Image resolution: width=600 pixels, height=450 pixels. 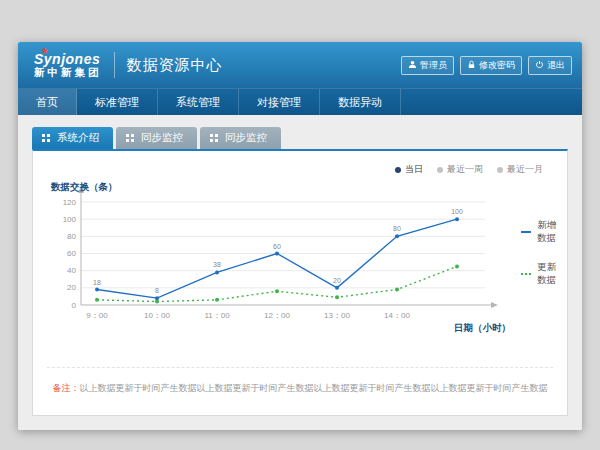 I want to click on svg-text: 12：00, so click(x=277, y=316).